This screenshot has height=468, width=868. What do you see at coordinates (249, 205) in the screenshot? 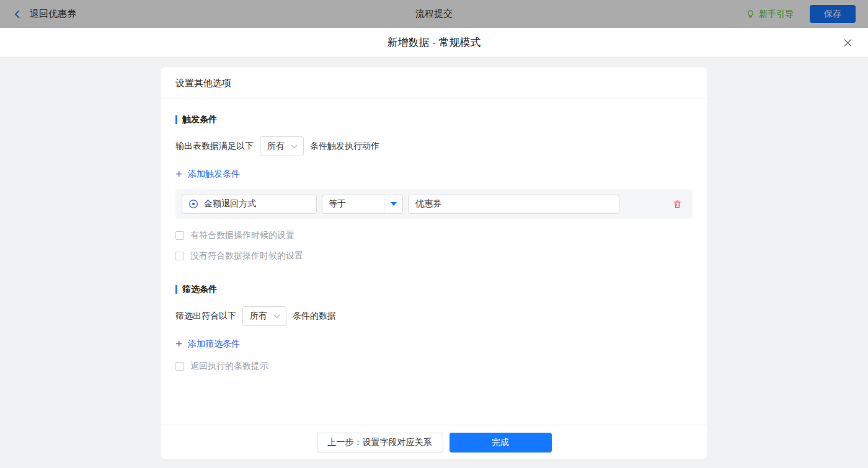
I see `condition-field-select: 金额退回方式` at bounding box center [249, 205].